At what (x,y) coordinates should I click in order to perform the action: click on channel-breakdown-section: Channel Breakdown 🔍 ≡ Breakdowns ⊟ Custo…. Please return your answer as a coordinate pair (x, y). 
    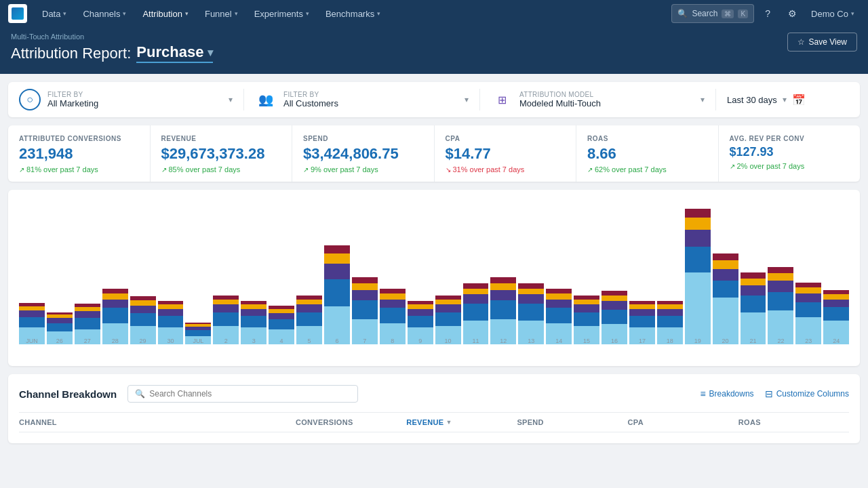
    Looking at the image, I should click on (434, 409).